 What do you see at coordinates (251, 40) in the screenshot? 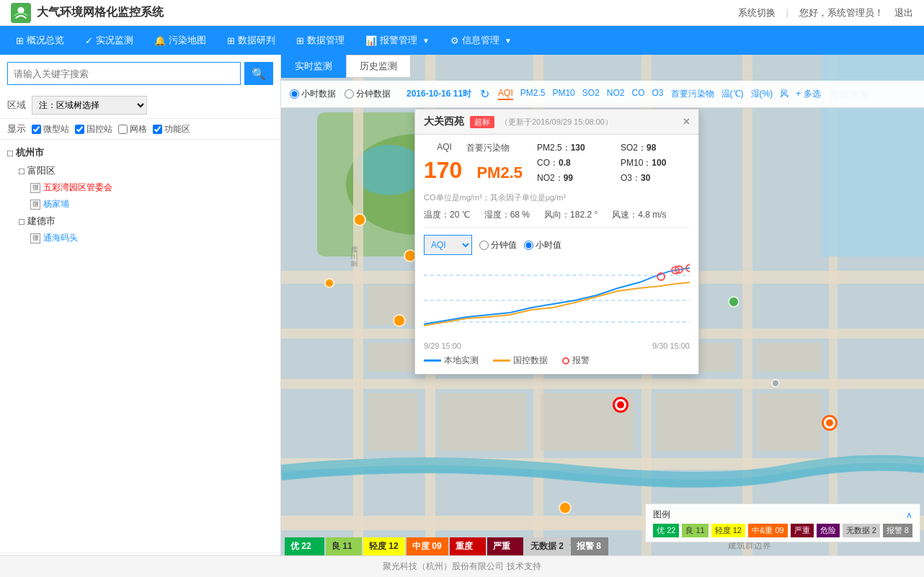
I see `nav-analysis: ⊞ 数据研判` at bounding box center [251, 40].